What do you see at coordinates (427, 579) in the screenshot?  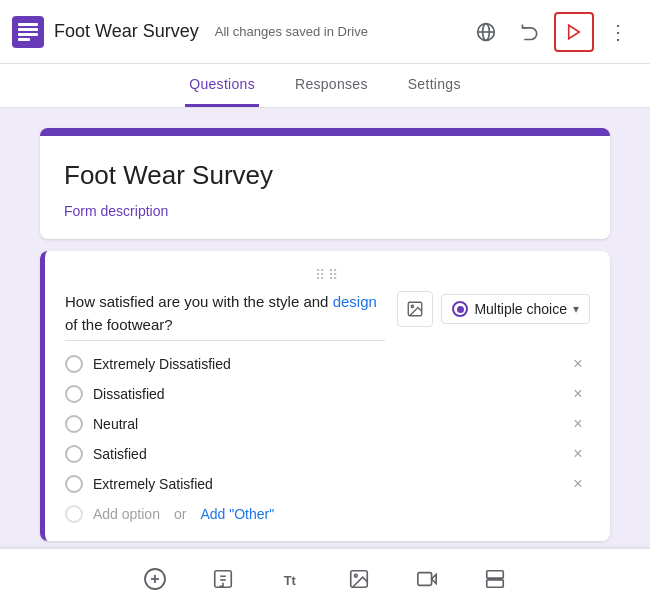 I see `add-video-button` at bounding box center [427, 579].